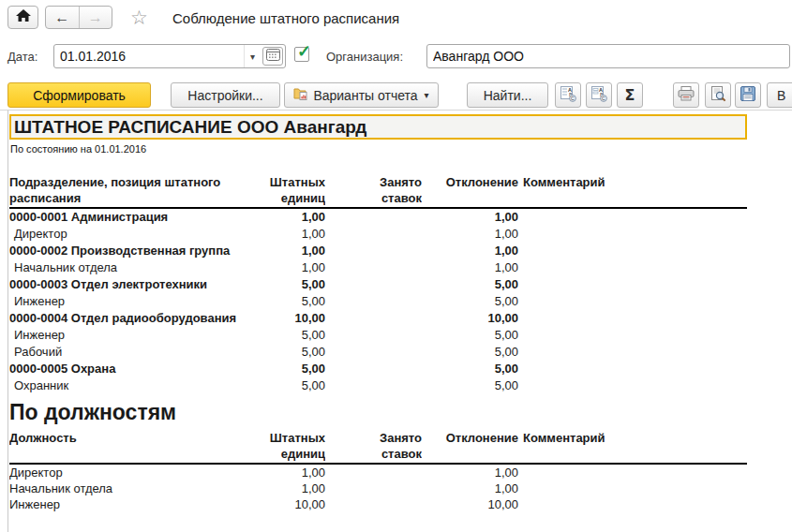  What do you see at coordinates (149, 56) in the screenshot?
I see `date-input` at bounding box center [149, 56].